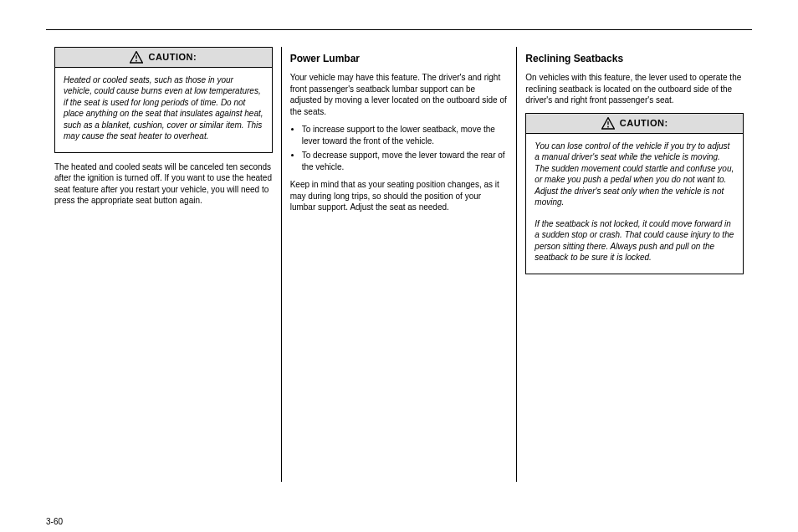  What do you see at coordinates (634, 59) in the screenshot?
I see `section-title-reclining: Reclining Seatbacks` at bounding box center [634, 59].